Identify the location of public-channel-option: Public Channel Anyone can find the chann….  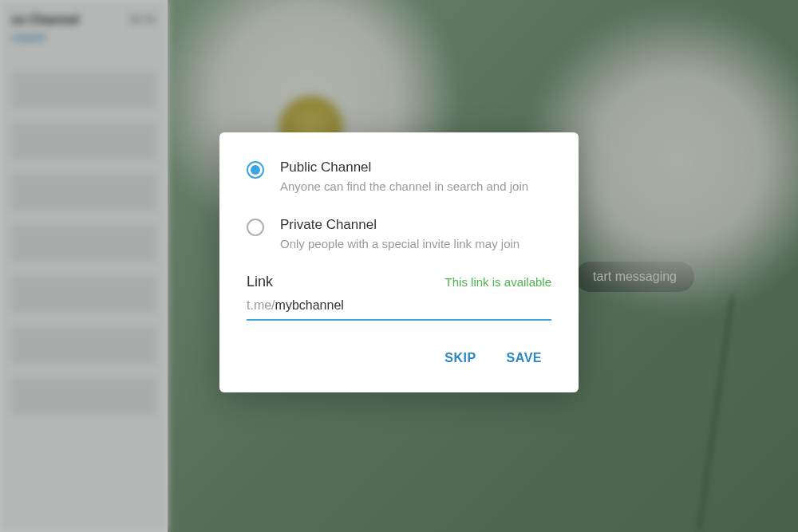
(399, 177).